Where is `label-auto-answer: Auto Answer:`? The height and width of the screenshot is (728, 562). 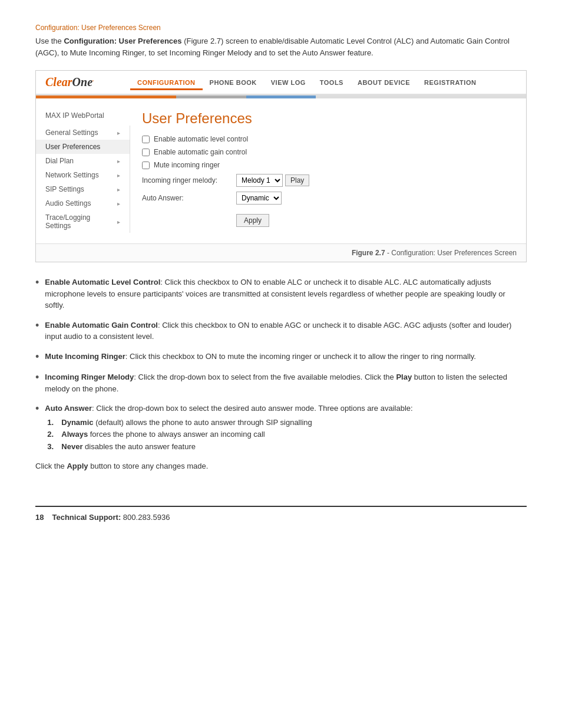 label-auto-answer: Auto Answer: is located at coordinates (189, 198).